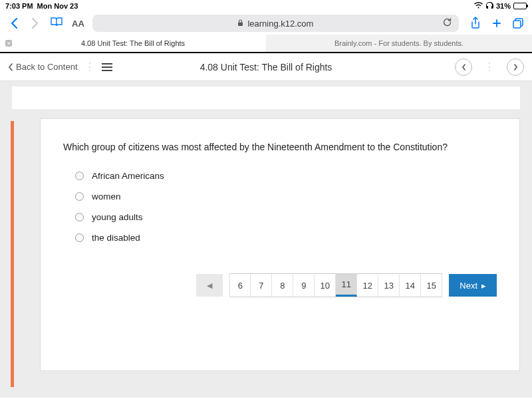  What do you see at coordinates (128, 176) in the screenshot?
I see `option-label: African Americans` at bounding box center [128, 176].